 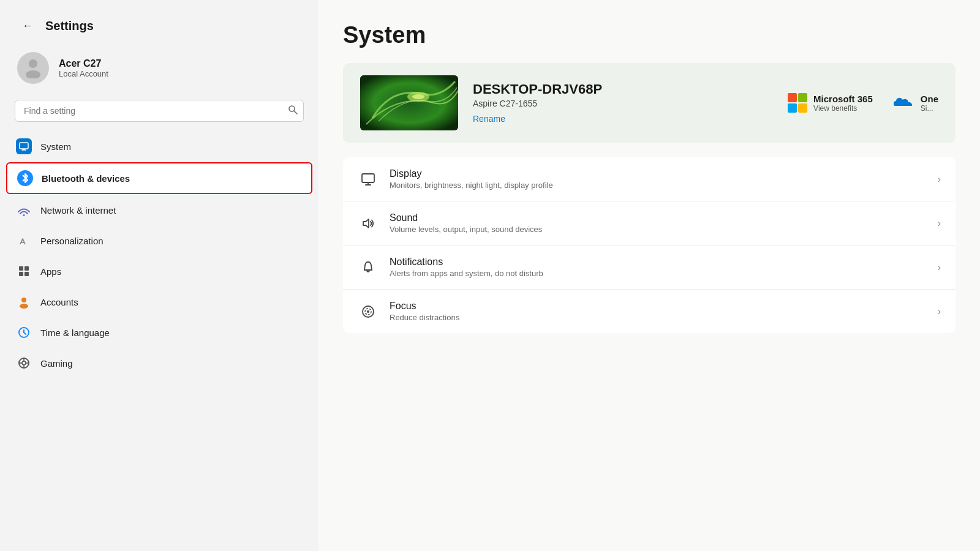 What do you see at coordinates (623, 89) in the screenshot?
I see `device-name: DESKTOP-DRJV68P` at bounding box center [623, 89].